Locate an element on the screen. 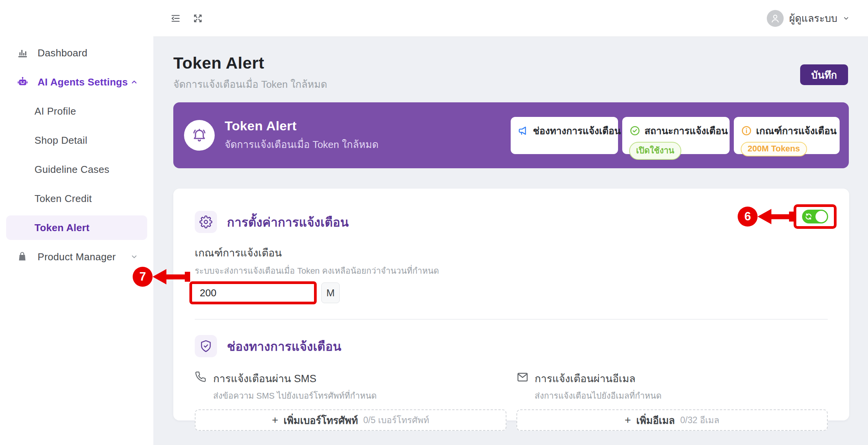  sidebar-item-label: Dashboard is located at coordinates (62, 53).